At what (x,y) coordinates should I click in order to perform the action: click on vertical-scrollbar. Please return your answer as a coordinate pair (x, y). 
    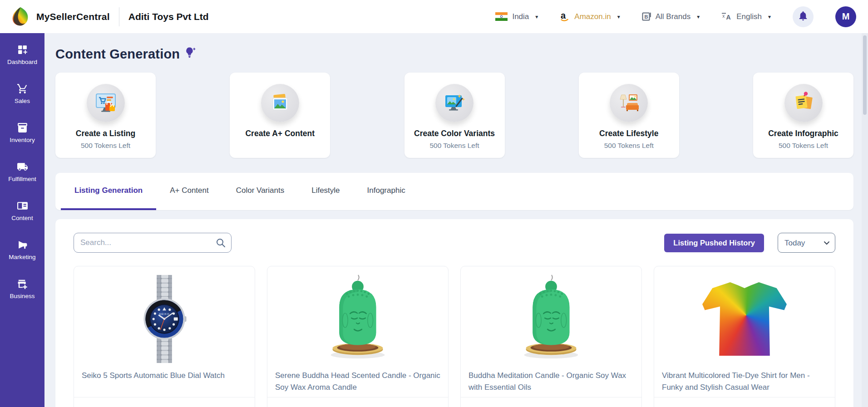
    Looking at the image, I should click on (865, 220).